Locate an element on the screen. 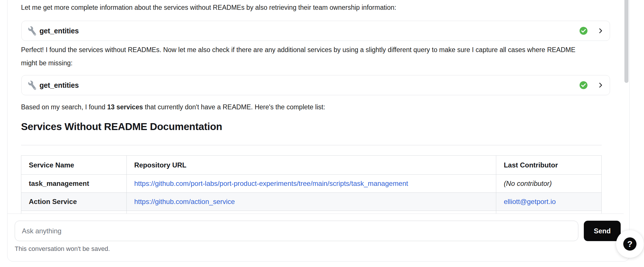 Image resolution: width=644 pixels, height=267 pixels. heading-divider is located at coordinates (311, 145).